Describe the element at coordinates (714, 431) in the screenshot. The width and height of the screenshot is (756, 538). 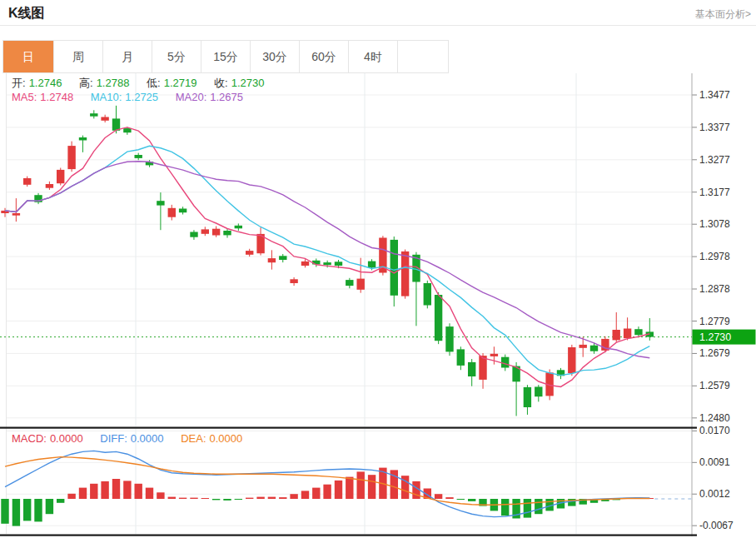
I see `svg-text: 0.0170` at that location.